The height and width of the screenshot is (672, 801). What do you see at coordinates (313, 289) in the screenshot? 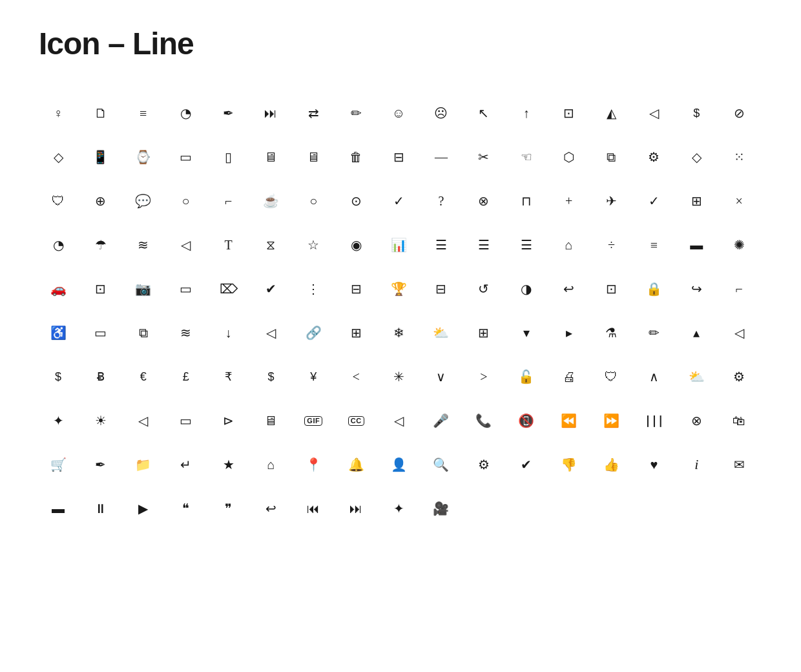
I see `rain-icon: ⋮` at bounding box center [313, 289].